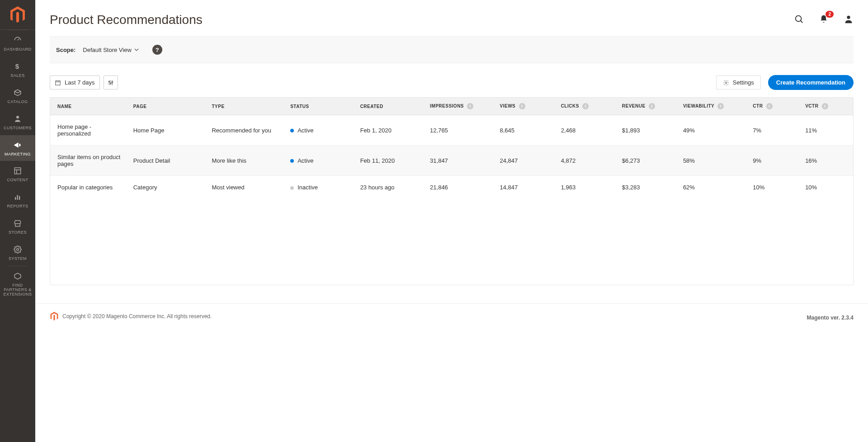 This screenshot has width=868, height=442. I want to click on search-icon, so click(799, 20).